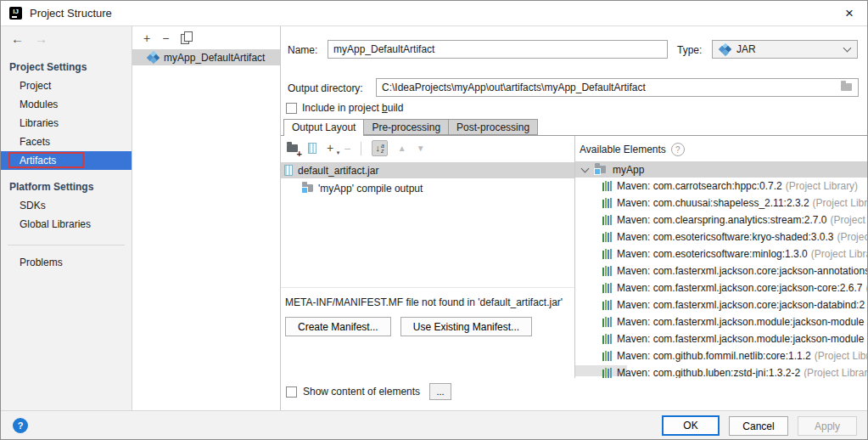 The height and width of the screenshot is (440, 868). I want to click on module-root-node: myApp, so click(721, 170).